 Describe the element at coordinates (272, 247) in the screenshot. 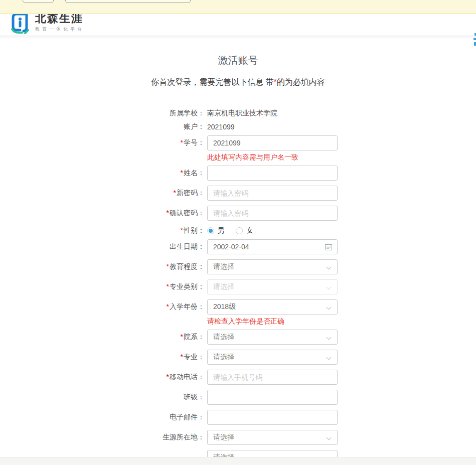

I see `birthdate-picker: 2002-02-04` at that location.